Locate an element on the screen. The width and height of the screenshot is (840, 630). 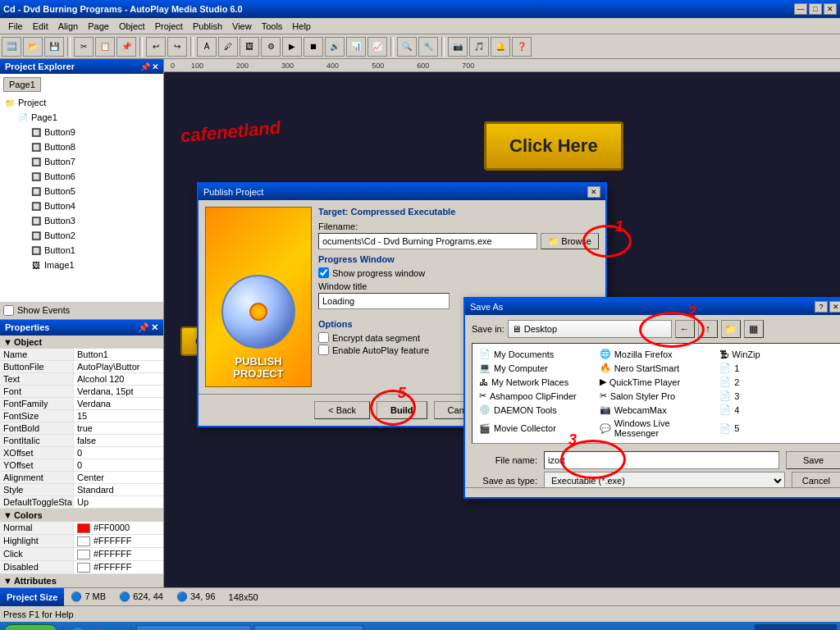
file-nero: 🔥Nero StartSmart is located at coordinates (656, 368).